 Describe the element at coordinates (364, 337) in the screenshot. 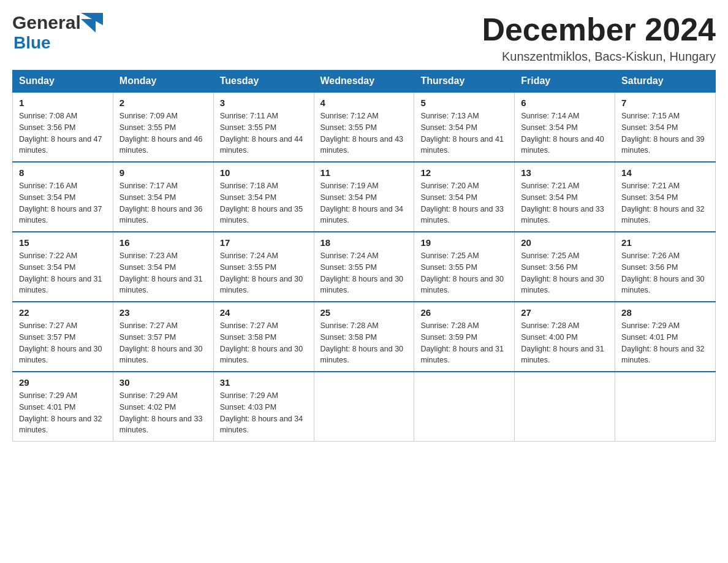

I see `calendar-week-row: 22 Sunrise: 7:27 AMSunset: 3:57 PMDaylig…` at that location.